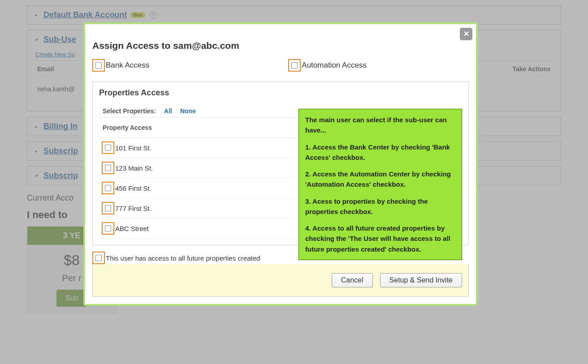 This screenshot has width=588, height=364. What do you see at coordinates (281, 46) in the screenshot?
I see `modal-title: Assign Access to sam@abc.com` at bounding box center [281, 46].